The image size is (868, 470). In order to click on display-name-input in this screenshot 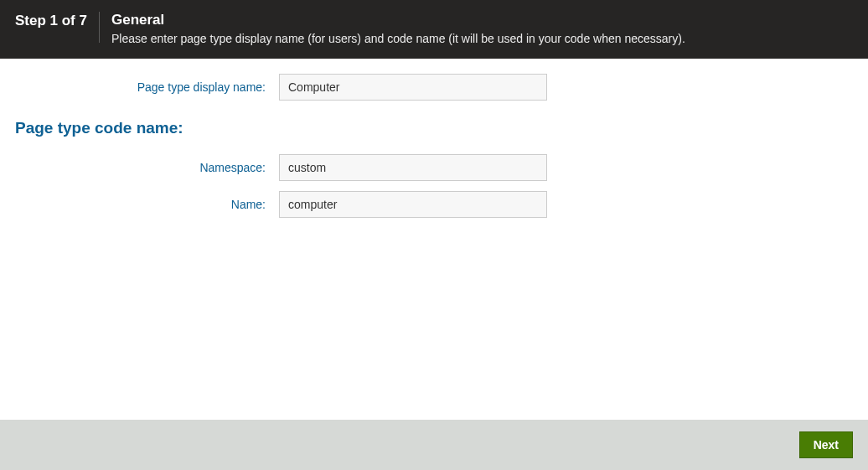, I will do `click(413, 87)`.